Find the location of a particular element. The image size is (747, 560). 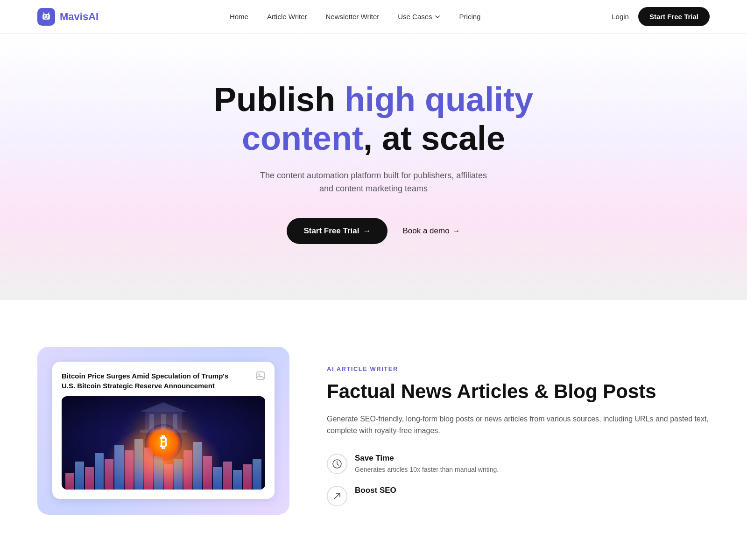

nav-article-writer: Article Writer is located at coordinates (287, 17).